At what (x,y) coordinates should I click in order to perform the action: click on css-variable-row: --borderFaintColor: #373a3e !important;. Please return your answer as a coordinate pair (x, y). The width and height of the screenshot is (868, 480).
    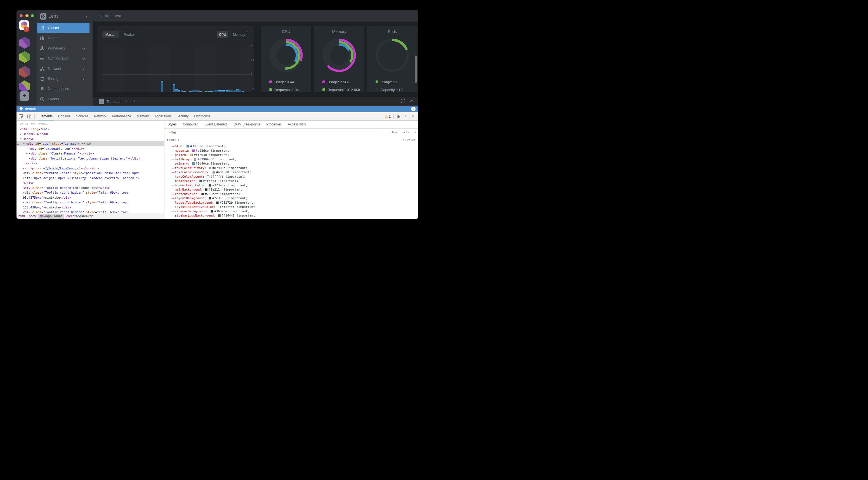
    Looking at the image, I should click on (209, 186).